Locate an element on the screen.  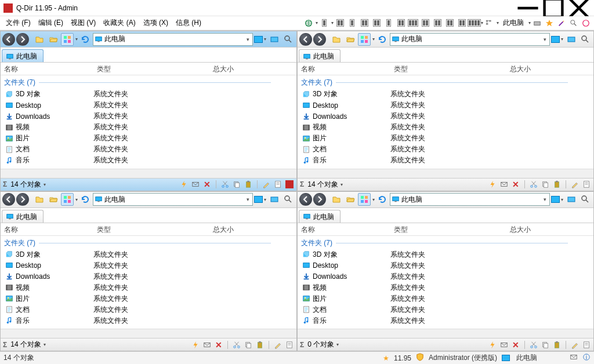
globe-icon is located at coordinates (309, 23).